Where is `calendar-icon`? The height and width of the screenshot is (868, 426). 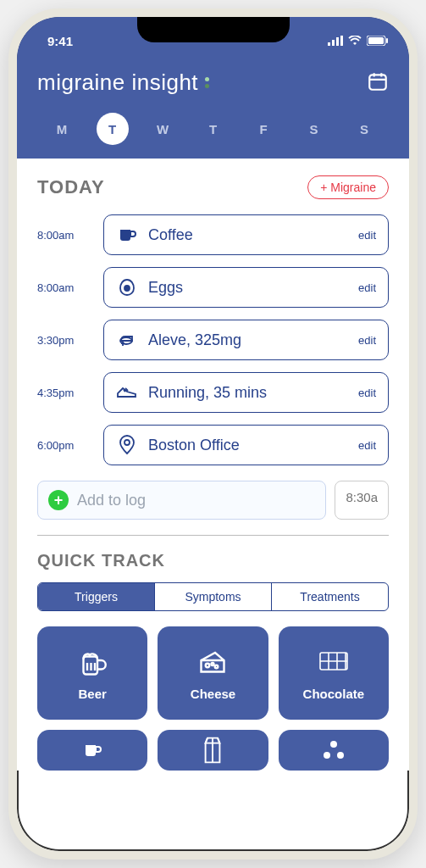 calendar-icon is located at coordinates (378, 83).